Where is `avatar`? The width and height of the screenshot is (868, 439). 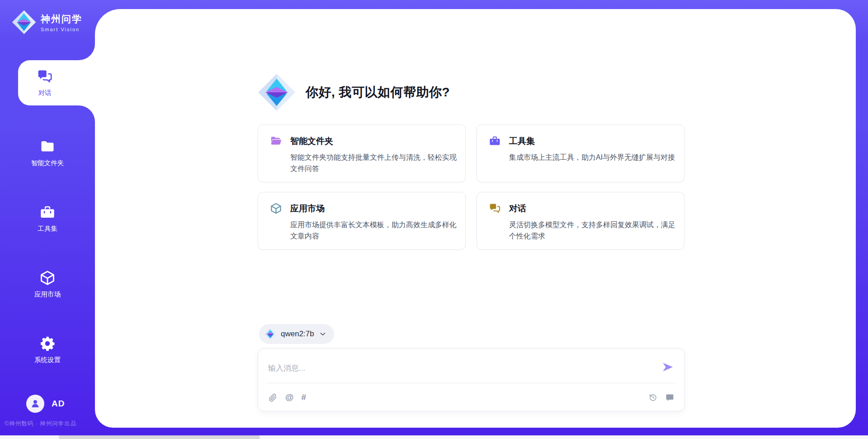
avatar is located at coordinates (35, 404).